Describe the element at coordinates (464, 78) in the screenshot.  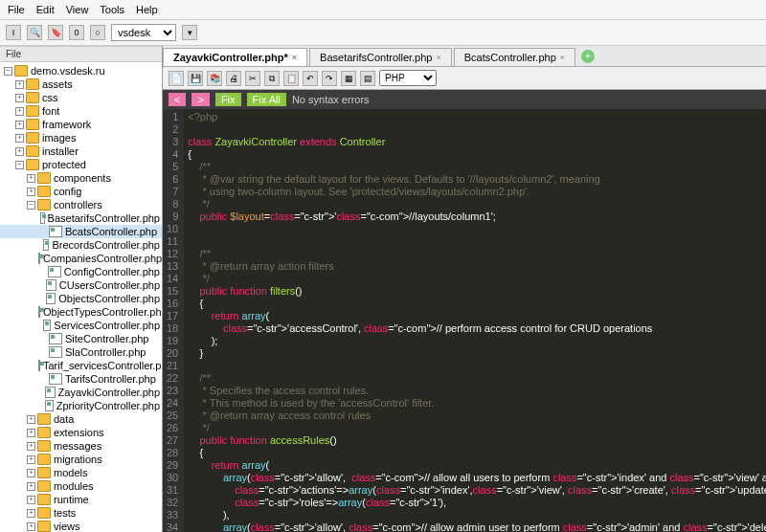
I see `editor-toolbar: 📄 💾 📚 🖨 ✂ ⧉ 📋 ↶ ↷ ▦ ▤ PHP` at that location.